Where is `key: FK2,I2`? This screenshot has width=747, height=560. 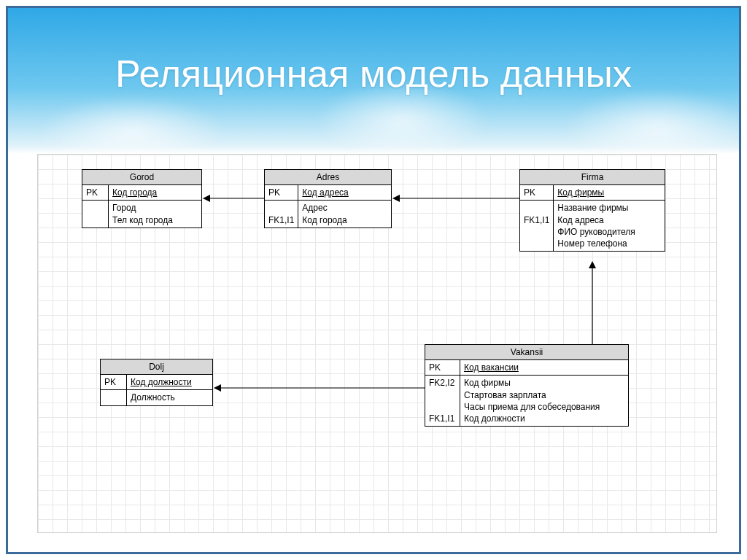 key: FK2,I2 is located at coordinates (442, 383).